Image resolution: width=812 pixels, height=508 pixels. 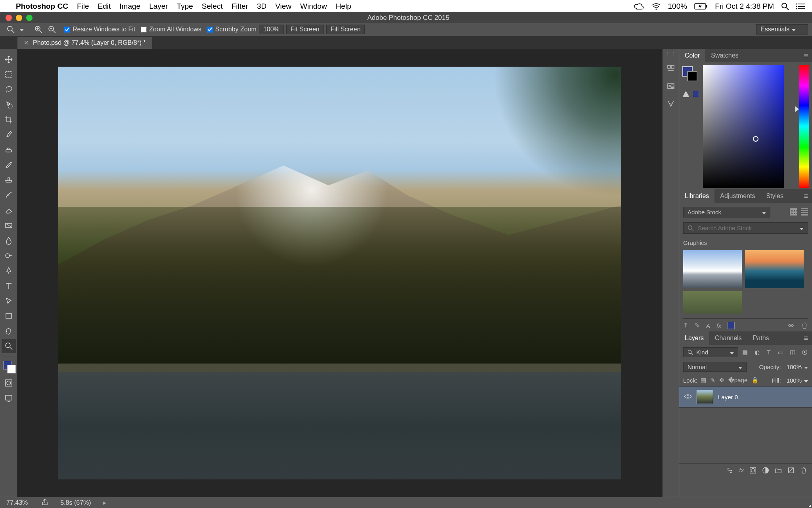 I want to click on lock-position-icon: ✥, so click(x=722, y=380).